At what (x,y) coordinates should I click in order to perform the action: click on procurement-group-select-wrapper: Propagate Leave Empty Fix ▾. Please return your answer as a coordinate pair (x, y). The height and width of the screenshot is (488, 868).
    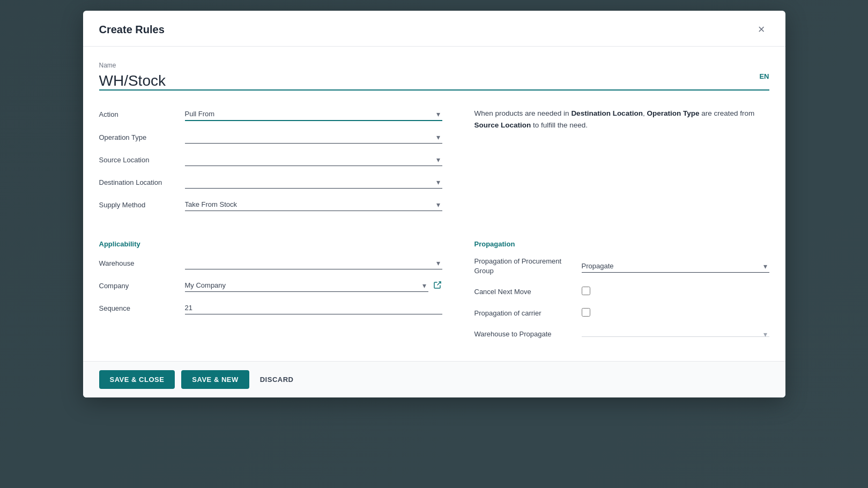
    Looking at the image, I should click on (676, 266).